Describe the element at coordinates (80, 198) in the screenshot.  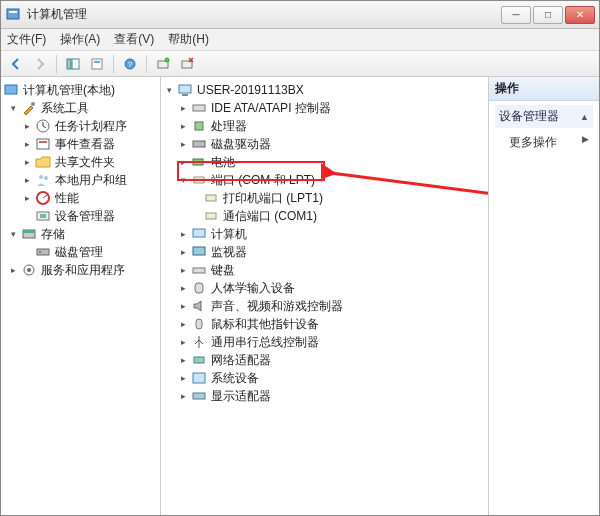
I see `tree-item-performance: ▸性能` at that location.